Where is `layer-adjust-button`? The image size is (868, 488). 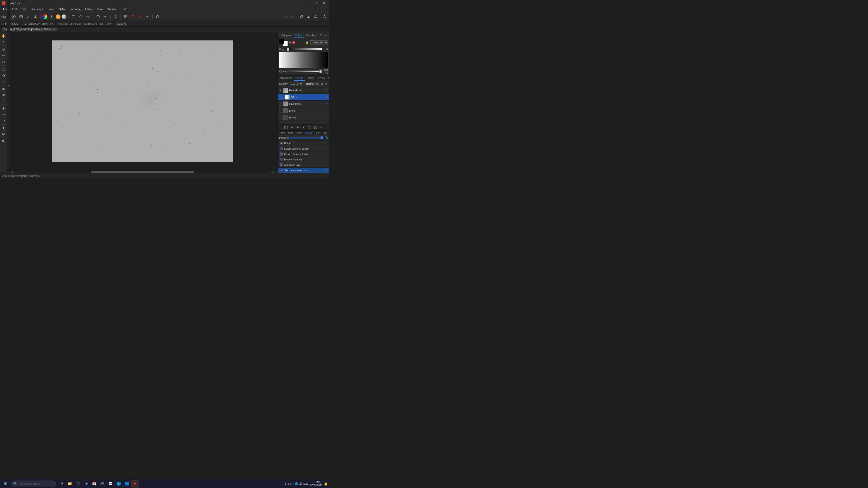
layer-adjust-button is located at coordinates (298, 128).